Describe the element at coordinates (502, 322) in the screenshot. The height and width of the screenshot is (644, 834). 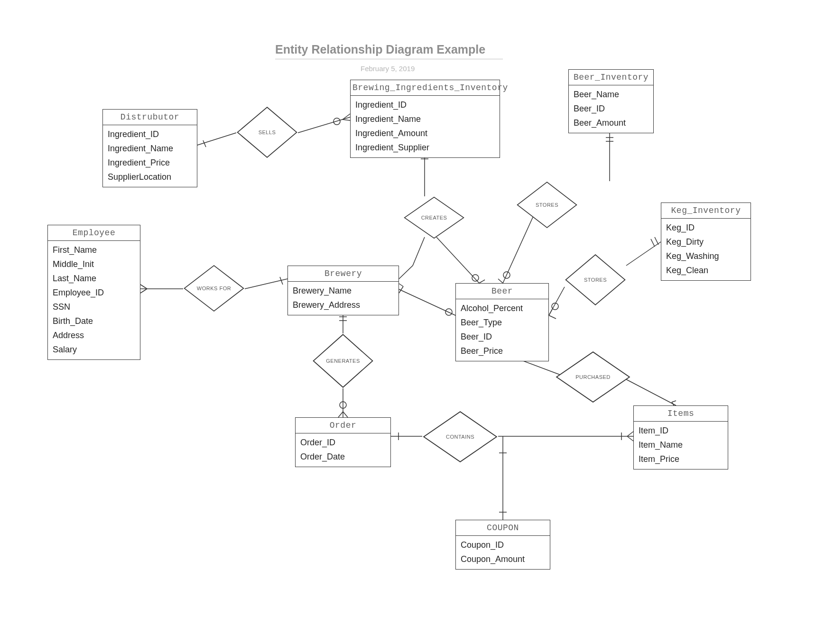
I see `entity-attr: Beer_Type` at that location.